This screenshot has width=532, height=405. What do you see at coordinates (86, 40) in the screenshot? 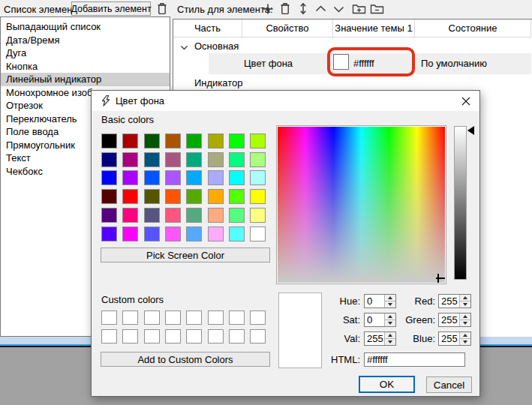
I see `list-item: Дата/Время` at bounding box center [86, 40].